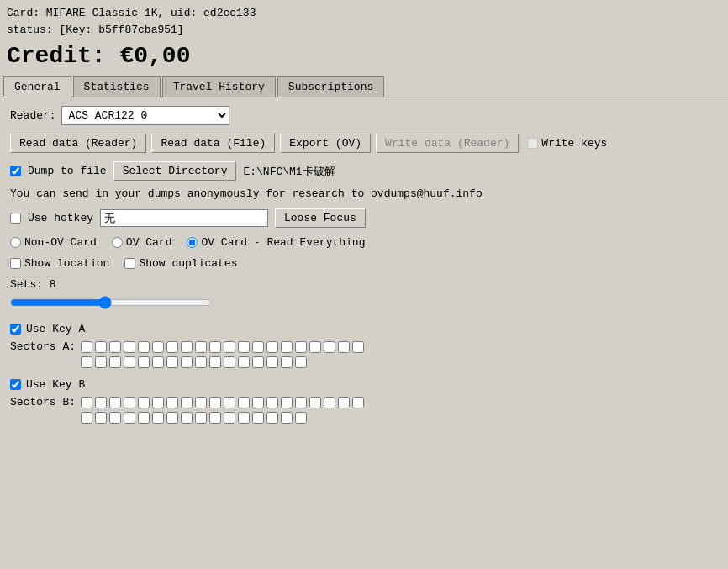  Describe the element at coordinates (15, 385) in the screenshot. I see `use-key-b-checkbox` at that location.